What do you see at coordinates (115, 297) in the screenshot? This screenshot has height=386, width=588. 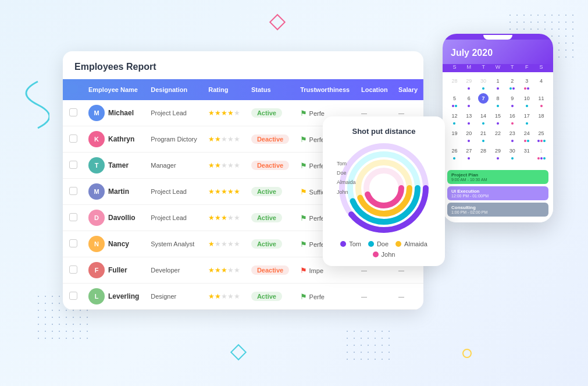 I see `row-name-cell: L Leverling` at bounding box center [115, 297].